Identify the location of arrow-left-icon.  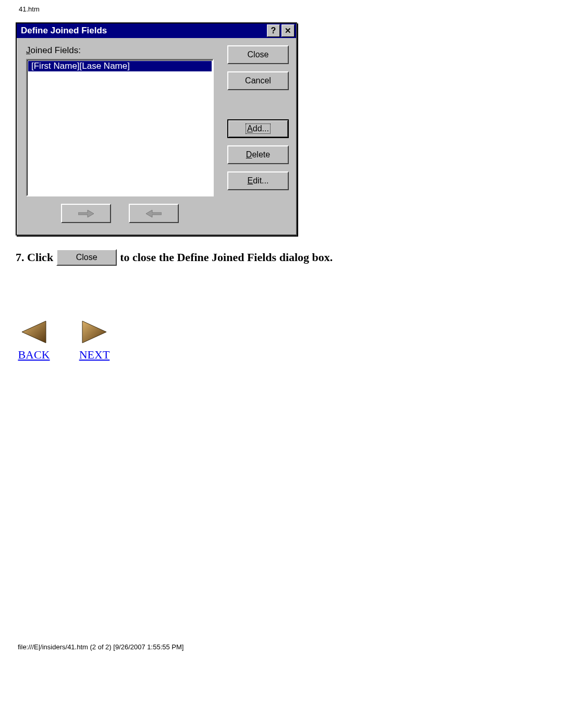
(154, 214).